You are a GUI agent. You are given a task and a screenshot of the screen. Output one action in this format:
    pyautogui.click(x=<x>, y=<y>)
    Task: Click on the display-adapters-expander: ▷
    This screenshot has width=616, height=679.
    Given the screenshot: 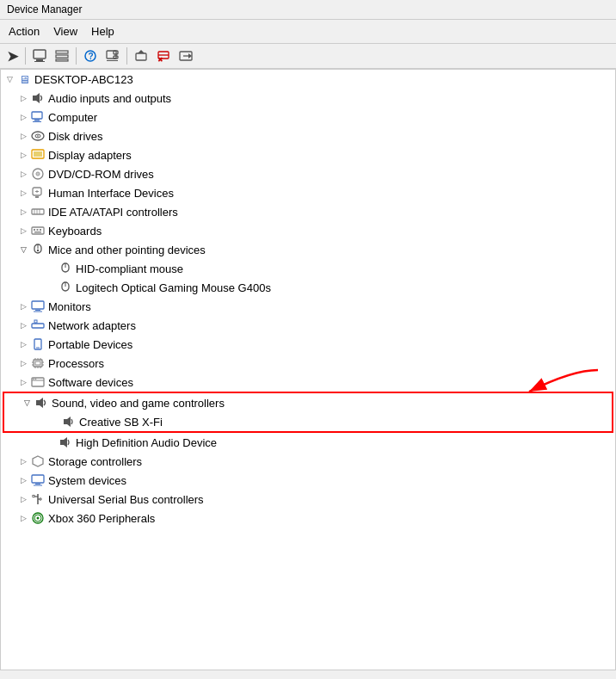 What is the action you would take?
    pyautogui.click(x=23, y=155)
    